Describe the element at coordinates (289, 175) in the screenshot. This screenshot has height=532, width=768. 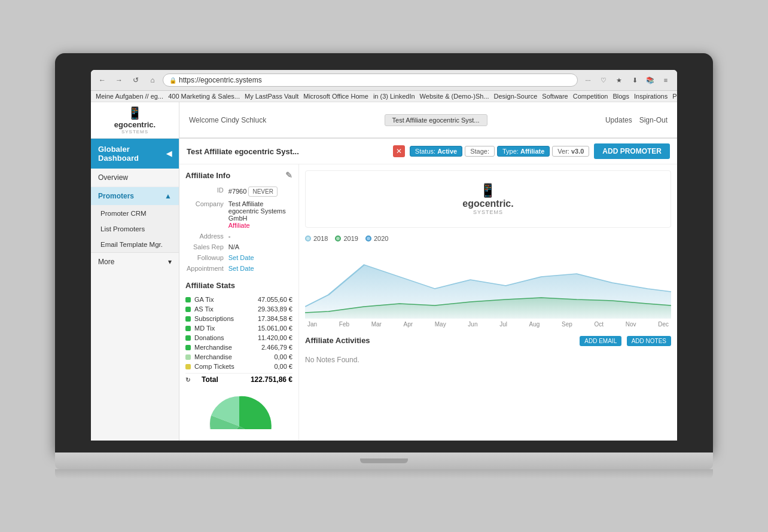
I see `edit-icon: ✎` at that location.